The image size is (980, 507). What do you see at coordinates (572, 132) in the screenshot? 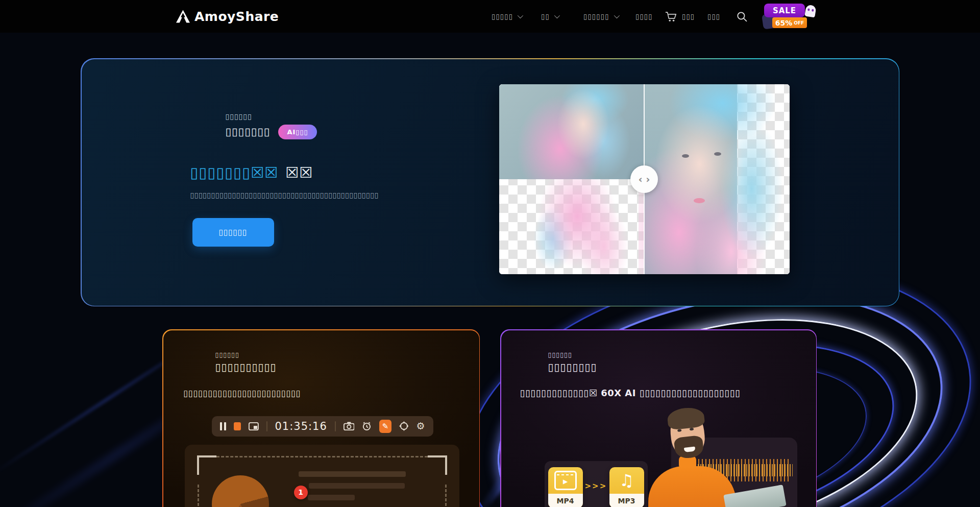
I see `original-image-inset` at bounding box center [572, 132].